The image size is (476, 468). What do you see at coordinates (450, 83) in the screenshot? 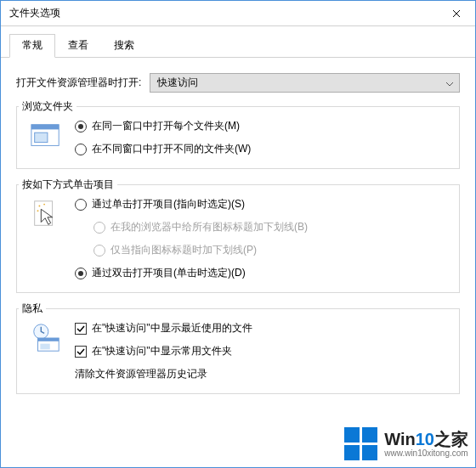
I see `chevron-down-icon` at bounding box center [450, 83].